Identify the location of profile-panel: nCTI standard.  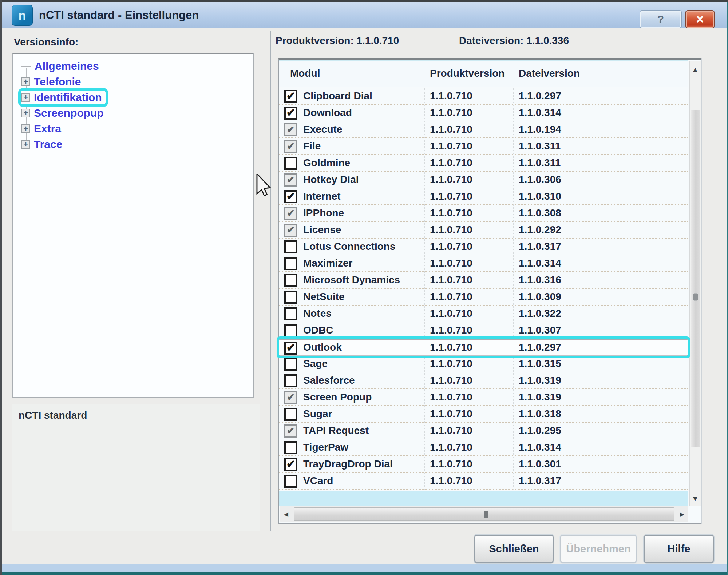
(136, 467).